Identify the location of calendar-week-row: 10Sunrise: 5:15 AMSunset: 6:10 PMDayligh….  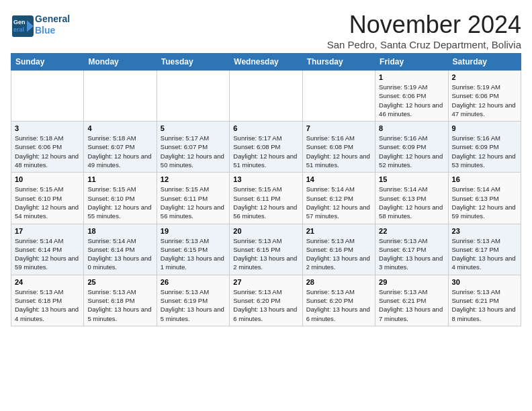
(266, 198).